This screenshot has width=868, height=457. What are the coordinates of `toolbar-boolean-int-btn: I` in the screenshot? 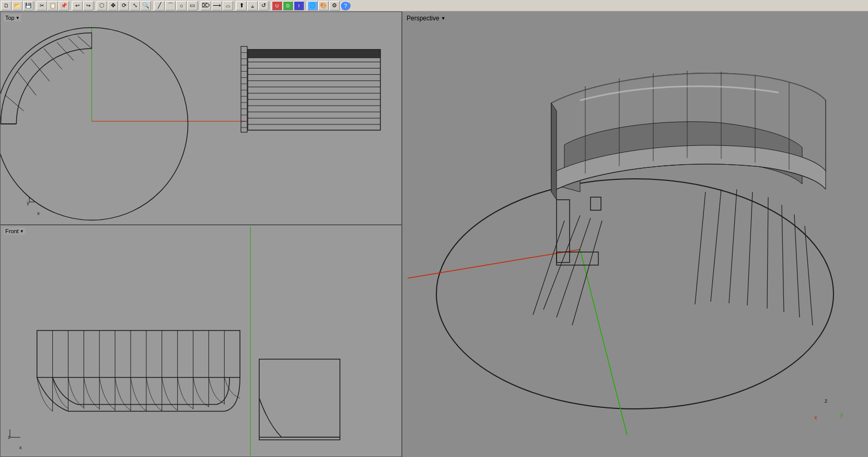 It's located at (299, 6).